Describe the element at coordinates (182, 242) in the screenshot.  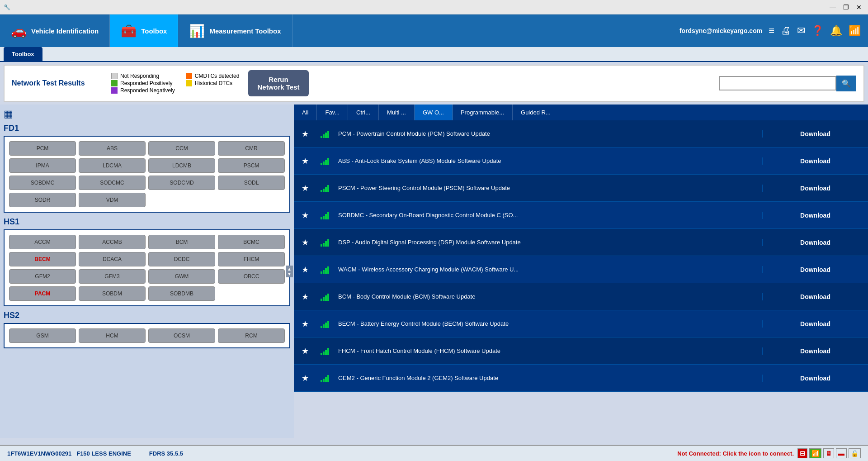
I see `module-BCM: BCM` at that location.